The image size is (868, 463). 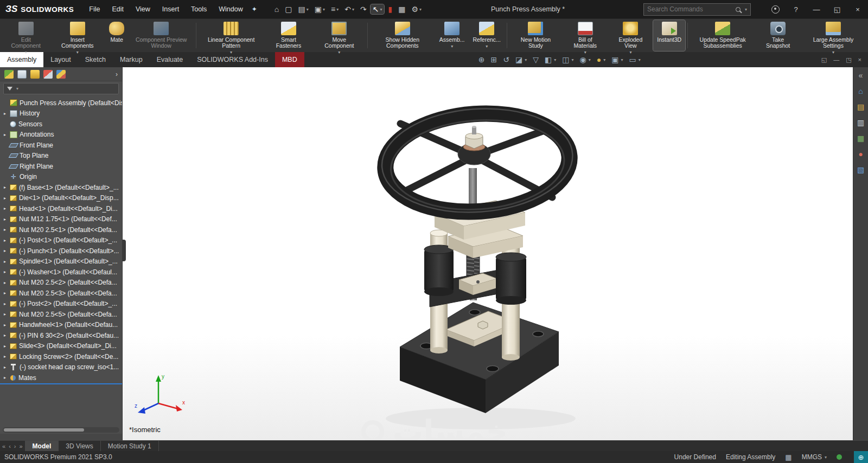 What do you see at coordinates (604, 60) in the screenshot?
I see `edit-appearance-caret-icon: ▾` at bounding box center [604, 60].